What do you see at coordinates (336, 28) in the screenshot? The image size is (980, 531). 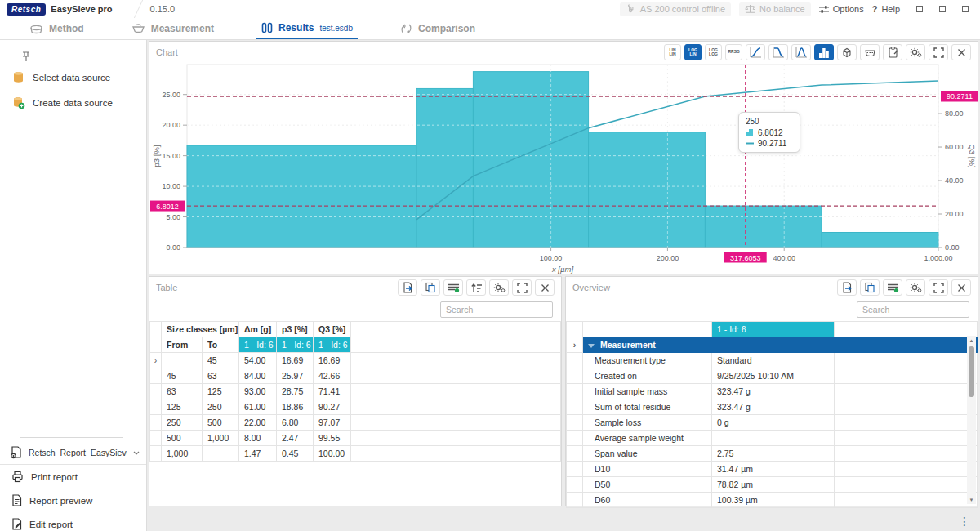 I see `open-file-name: test.esdb` at bounding box center [336, 28].